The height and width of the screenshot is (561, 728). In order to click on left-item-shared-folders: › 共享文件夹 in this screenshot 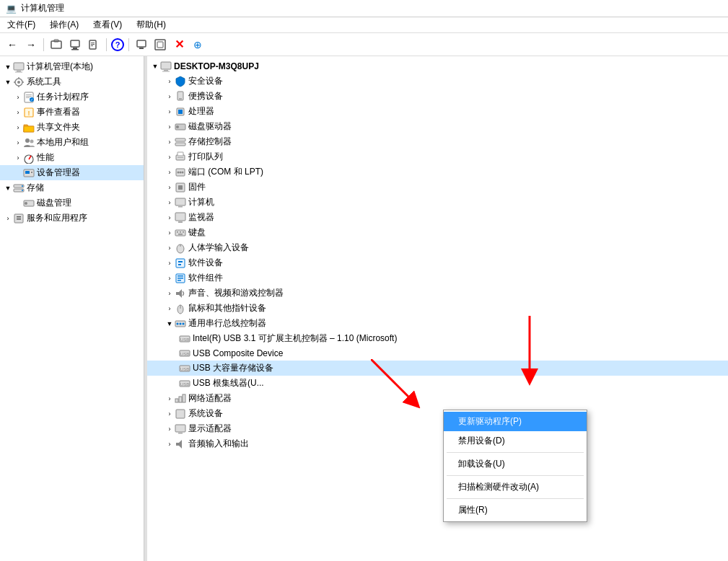, I will do `click(72, 127)`.